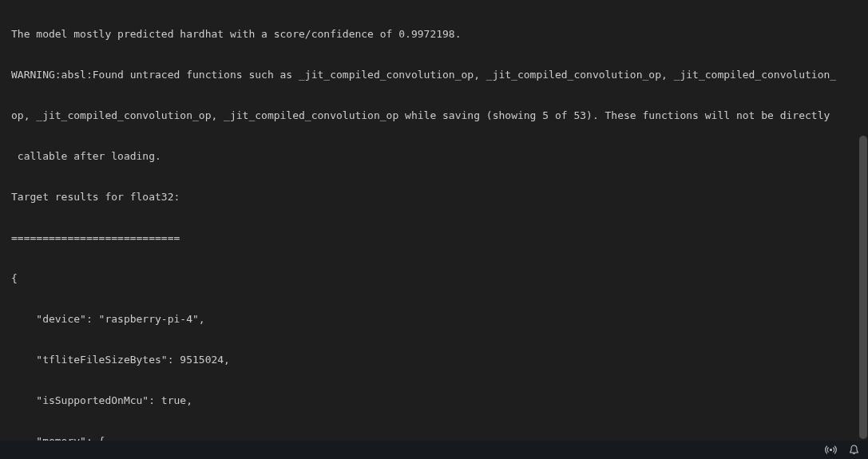 This screenshot has width=868, height=459. What do you see at coordinates (434, 34) in the screenshot?
I see `terminal-line: The model mostly predicted hardhat with …` at bounding box center [434, 34].